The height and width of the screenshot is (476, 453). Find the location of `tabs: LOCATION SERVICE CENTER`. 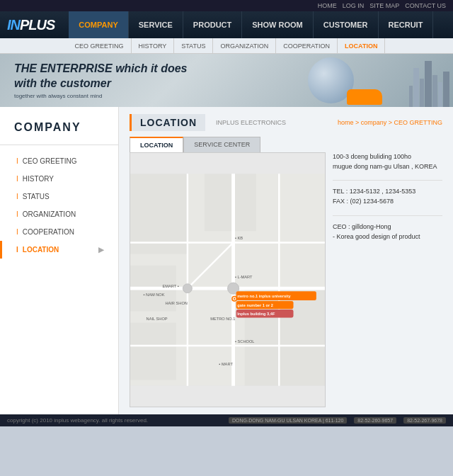

tabs: LOCATION SERVICE CENTER is located at coordinates (286, 144).